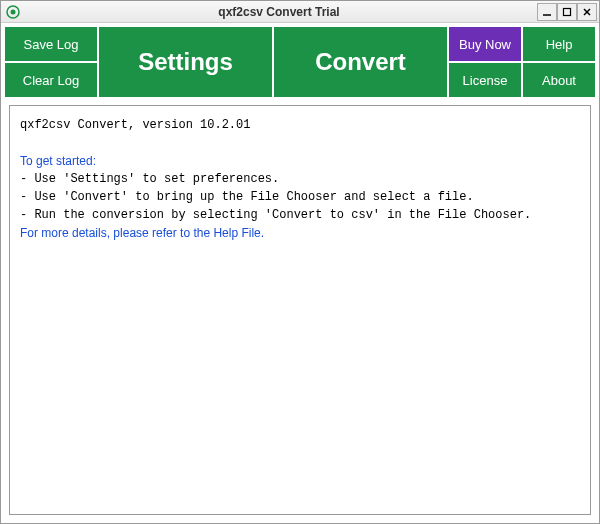  I want to click on buy-now-button: Buy Now, so click(485, 44).